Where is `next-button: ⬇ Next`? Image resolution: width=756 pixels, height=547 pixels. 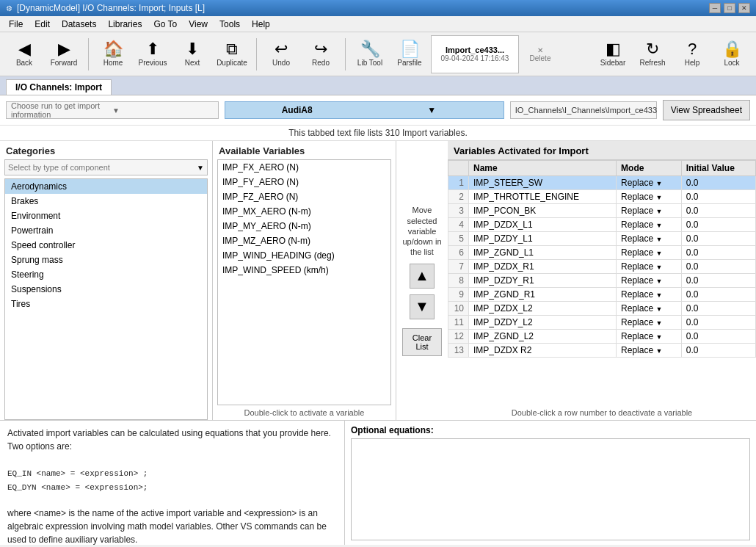
next-button: ⬇ Next is located at coordinates (192, 54).